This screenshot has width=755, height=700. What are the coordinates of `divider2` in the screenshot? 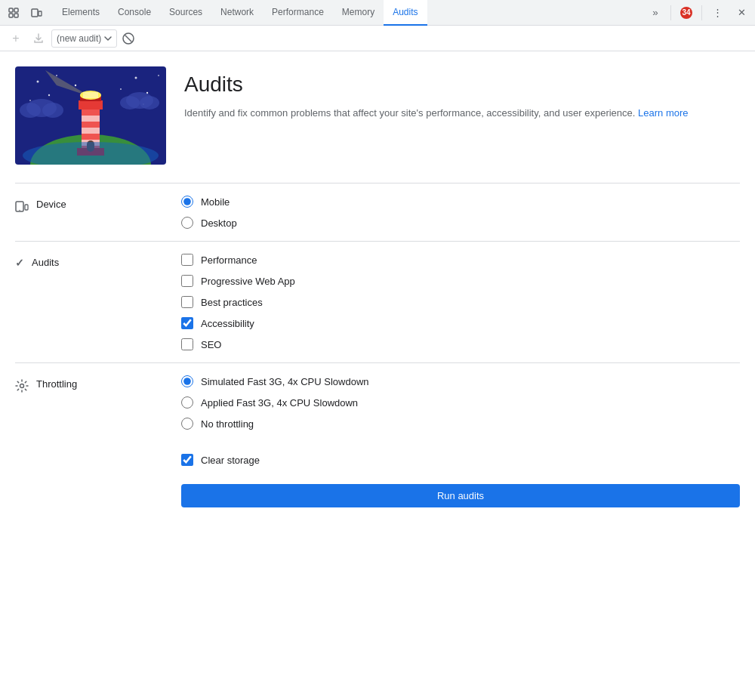 It's located at (702, 13).